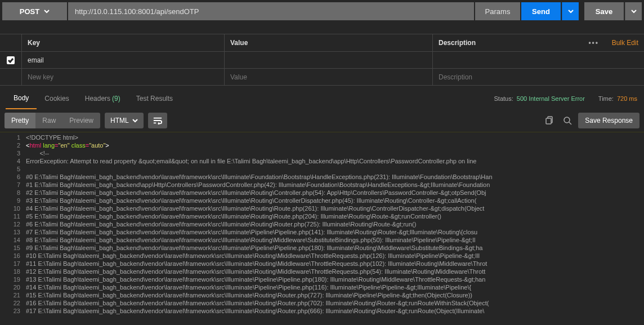 The image size is (644, 325). What do you see at coordinates (335, 295) in the screenshot?
I see `code-line: #15 E:\Talimi Bagh\taleemi_bagh_backend\…` at bounding box center [335, 295].